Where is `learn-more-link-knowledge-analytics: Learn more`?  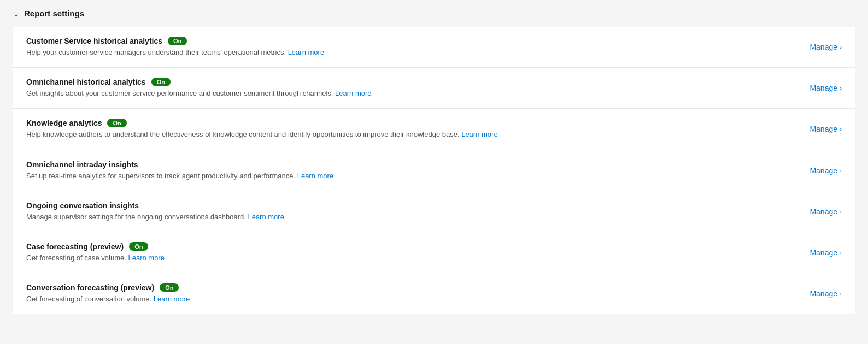 learn-more-link-knowledge-analytics: Learn more is located at coordinates (479, 135).